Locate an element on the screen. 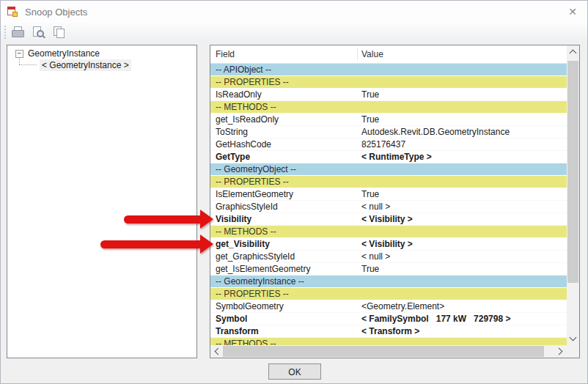  print-button is located at coordinates (18, 32).